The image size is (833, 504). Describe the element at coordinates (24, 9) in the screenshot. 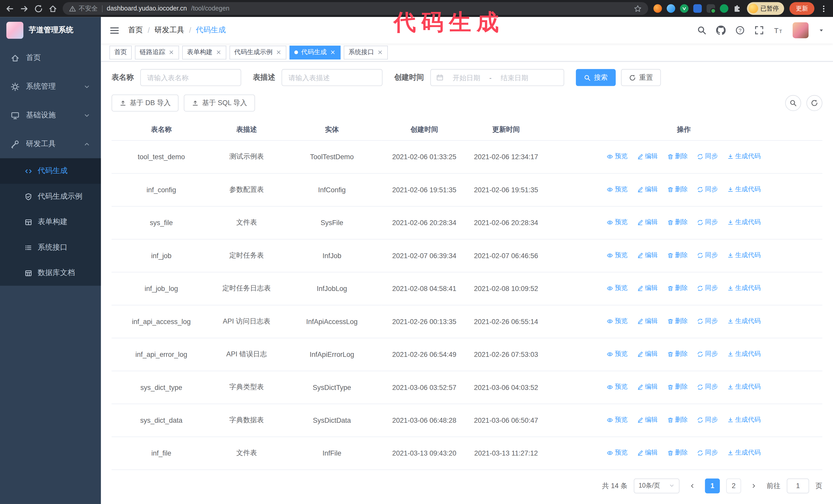

I see `forward-icon` at that location.